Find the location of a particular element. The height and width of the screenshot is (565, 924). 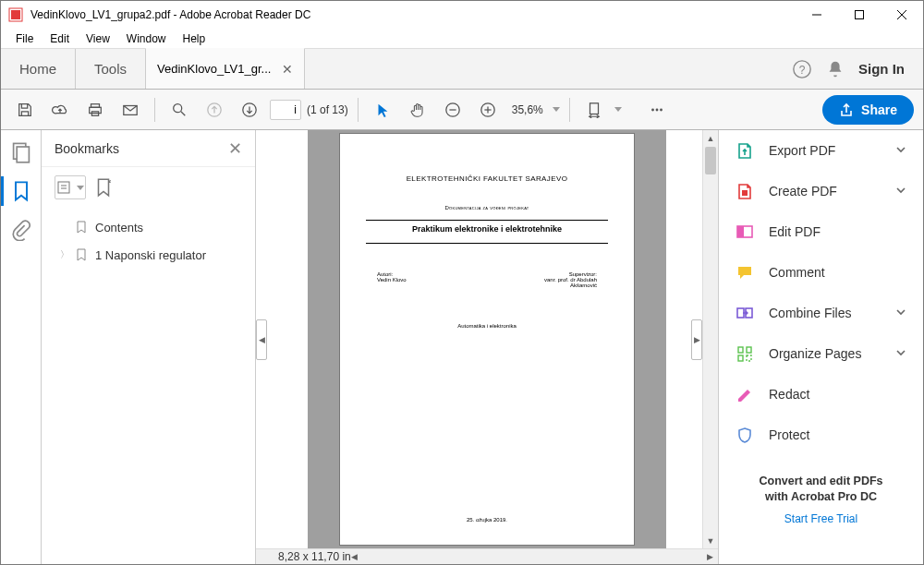

tabbar: Home Tools VedinKlovo_LV1_gr... ✕ ? Sign… is located at coordinates (462, 69).